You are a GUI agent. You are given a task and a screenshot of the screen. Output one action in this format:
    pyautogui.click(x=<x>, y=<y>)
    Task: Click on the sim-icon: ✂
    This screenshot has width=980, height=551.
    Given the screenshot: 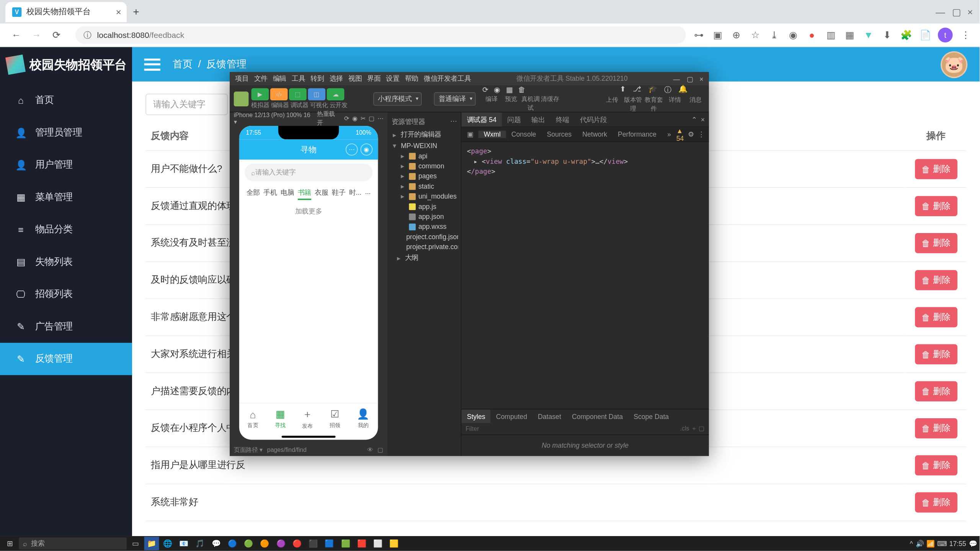 What is the action you would take?
    pyautogui.click(x=363, y=119)
    